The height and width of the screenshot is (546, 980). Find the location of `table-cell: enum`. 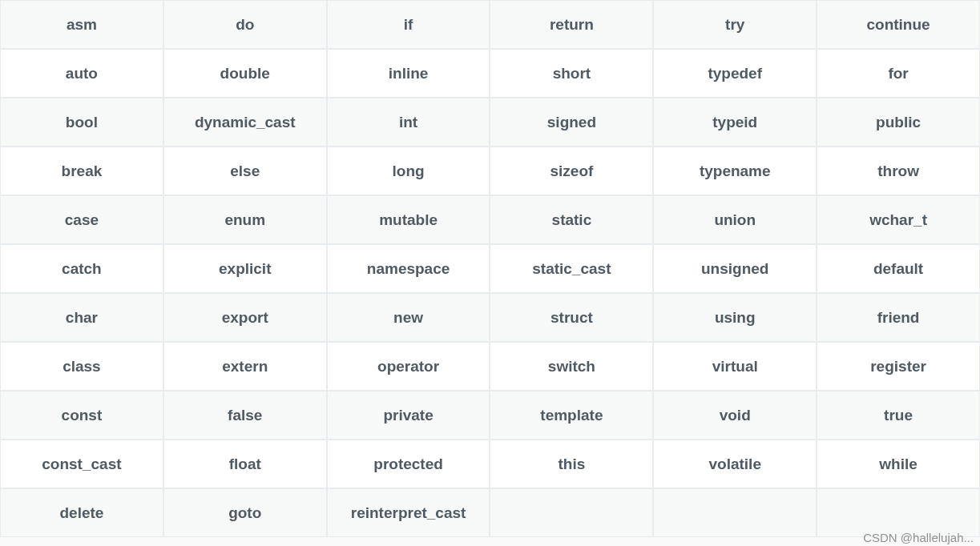

table-cell: enum is located at coordinates (245, 219).